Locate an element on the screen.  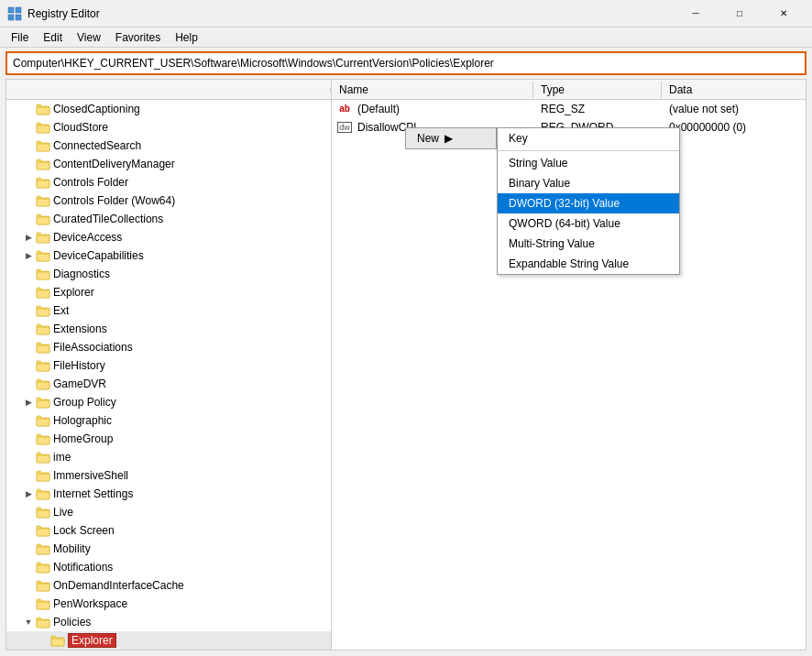
tree-item: ▼ Policies is located at coordinates (169, 622).